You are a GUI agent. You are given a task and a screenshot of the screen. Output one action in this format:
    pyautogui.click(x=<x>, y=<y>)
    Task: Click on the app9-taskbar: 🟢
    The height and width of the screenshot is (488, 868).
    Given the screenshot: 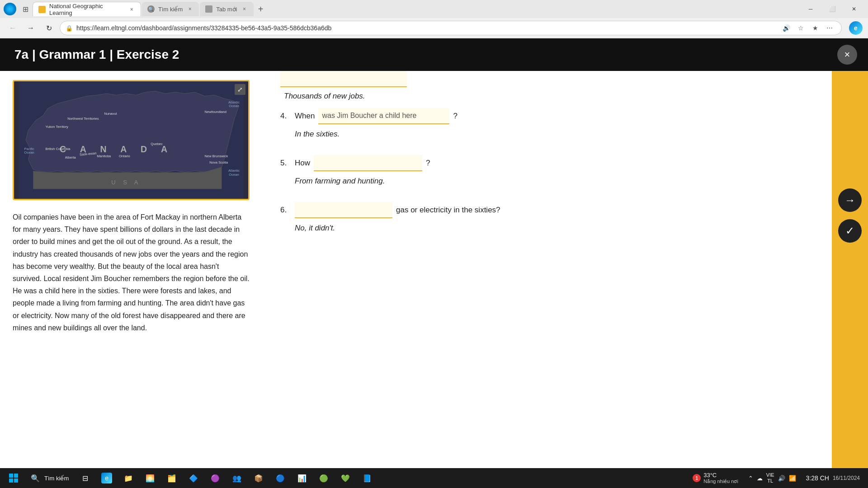 What is the action you would take?
    pyautogui.click(x=324, y=478)
    